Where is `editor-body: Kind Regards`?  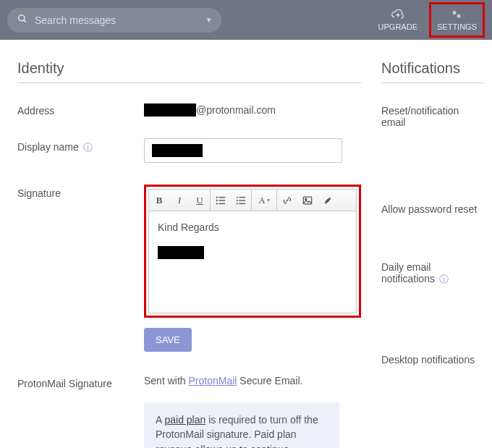
editor-body: Kind Regards is located at coordinates (253, 262).